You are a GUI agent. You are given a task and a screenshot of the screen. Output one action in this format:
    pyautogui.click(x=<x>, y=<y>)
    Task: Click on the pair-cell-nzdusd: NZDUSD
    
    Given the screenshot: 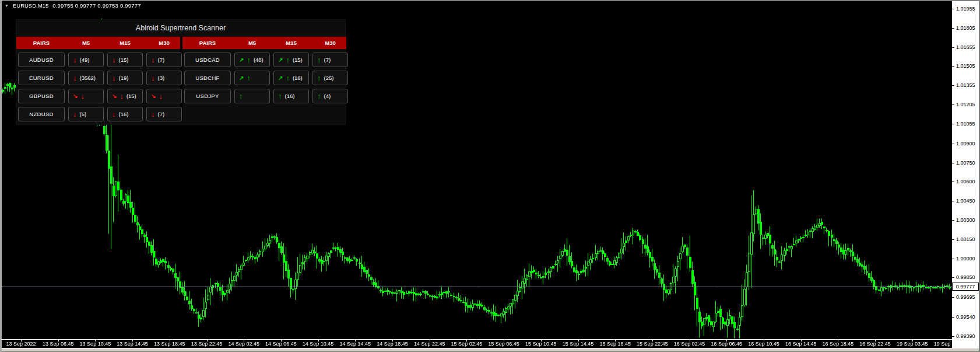 What is the action you would take?
    pyautogui.click(x=41, y=114)
    